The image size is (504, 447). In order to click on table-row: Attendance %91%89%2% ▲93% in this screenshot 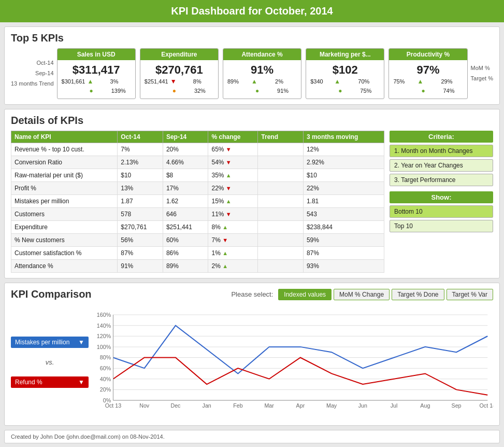, I will do `click(198, 267)`.